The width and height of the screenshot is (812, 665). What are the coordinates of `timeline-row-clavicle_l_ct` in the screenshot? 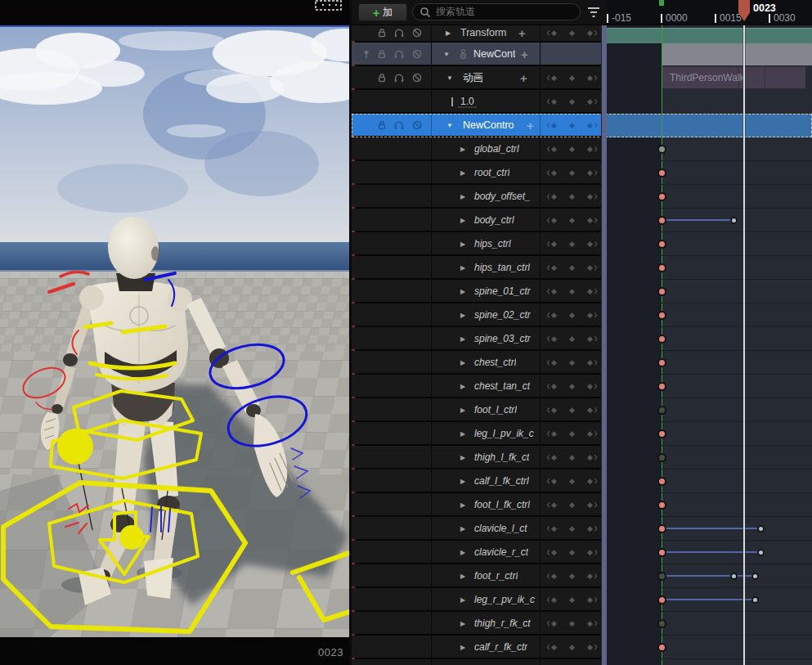 It's located at (710, 528).